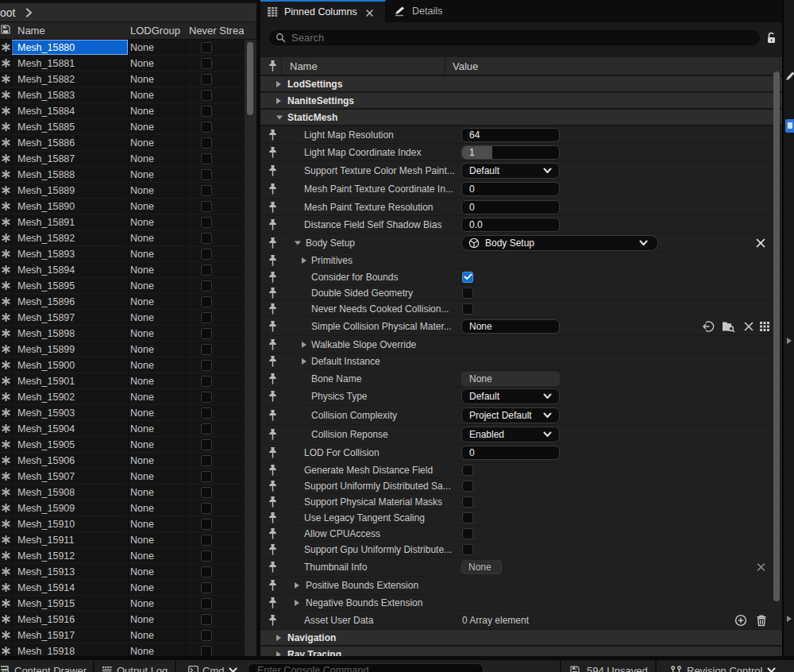 The image size is (794, 672). What do you see at coordinates (521, 586) in the screenshot?
I see `property-row: Positive Bounds Extension` at bounding box center [521, 586].